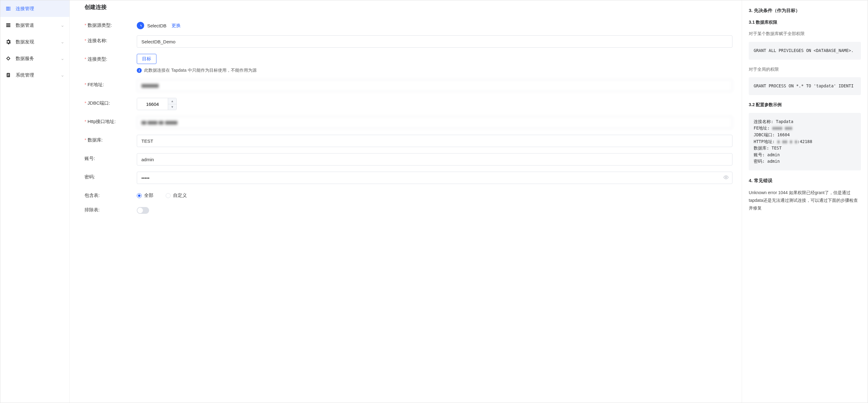 Image resolution: width=868 pixels, height=403 pixels. Describe the element at coordinates (173, 101) in the screenshot. I see `port-step-up: ▲` at that location.